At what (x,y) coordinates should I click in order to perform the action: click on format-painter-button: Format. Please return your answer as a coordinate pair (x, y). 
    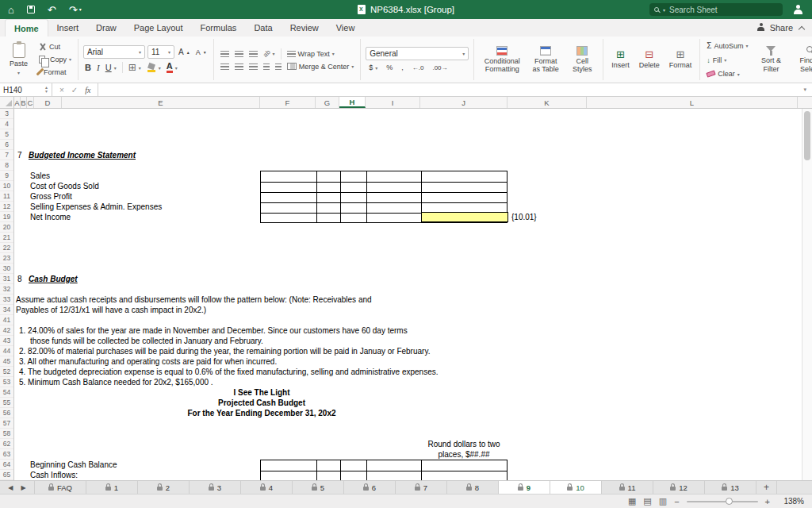
    Looking at the image, I should click on (56, 71).